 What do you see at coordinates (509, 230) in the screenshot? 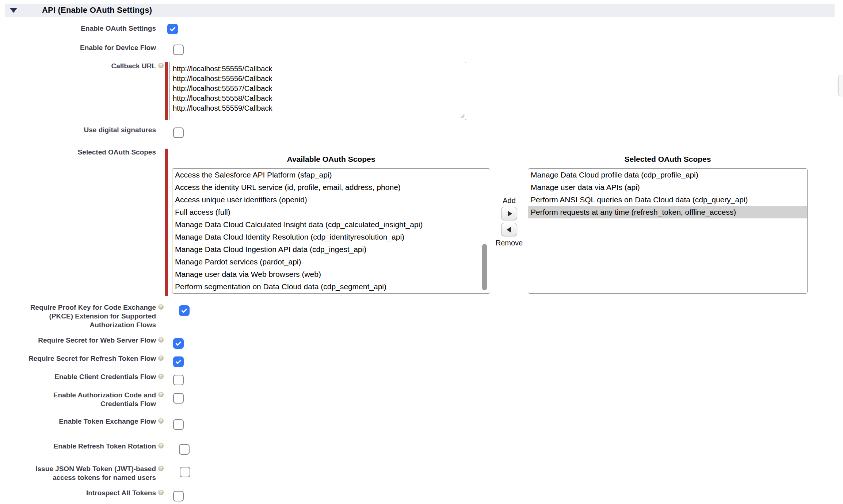
I see `arrow-left-icon` at bounding box center [509, 230].